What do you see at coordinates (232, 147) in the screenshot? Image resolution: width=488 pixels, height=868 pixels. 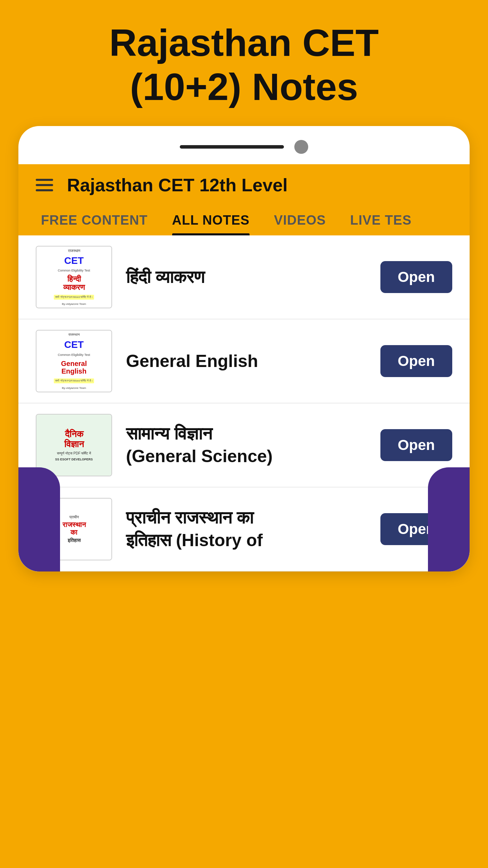 I see `phone-notch-bar` at bounding box center [232, 147].